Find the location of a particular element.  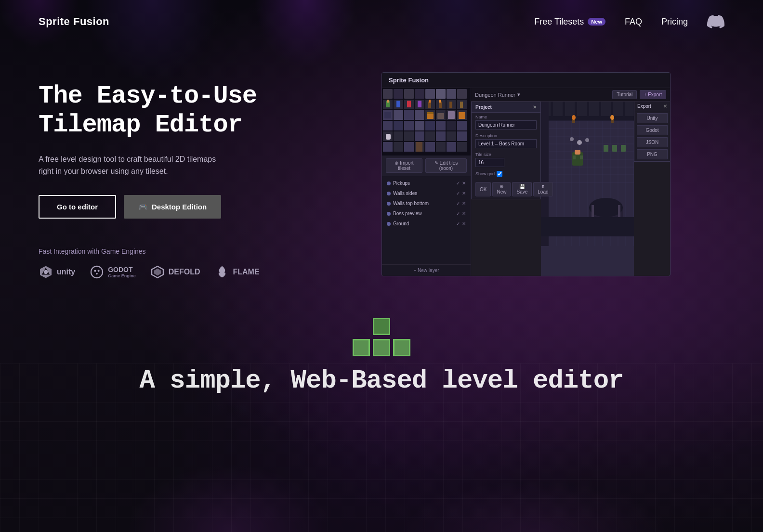

flame-logo: FLAME is located at coordinates (237, 272).